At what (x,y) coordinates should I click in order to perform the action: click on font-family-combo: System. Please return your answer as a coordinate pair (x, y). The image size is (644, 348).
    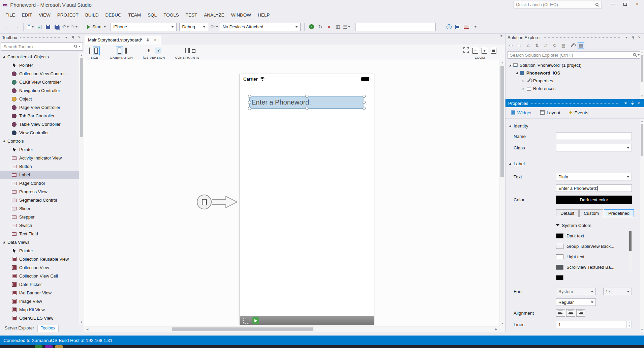
    Looking at the image, I should click on (576, 291).